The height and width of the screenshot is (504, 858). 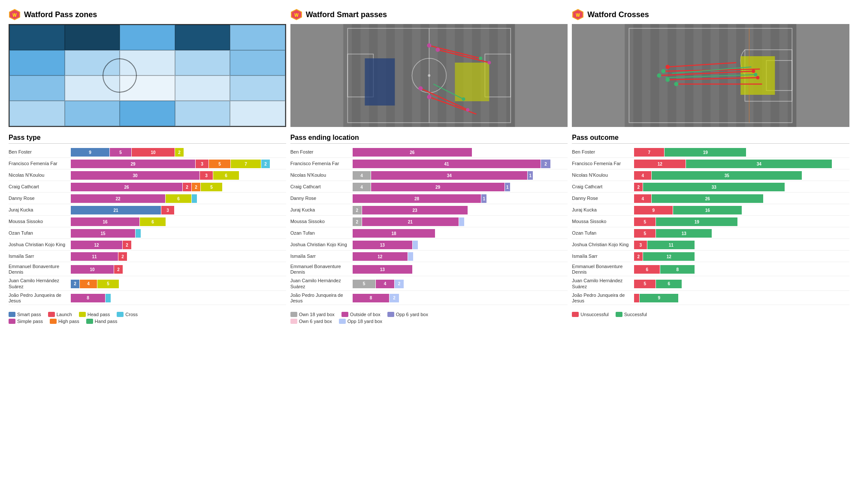 What do you see at coordinates (178, 199) in the screenshot?
I see `bars-container: 226` at bounding box center [178, 199].